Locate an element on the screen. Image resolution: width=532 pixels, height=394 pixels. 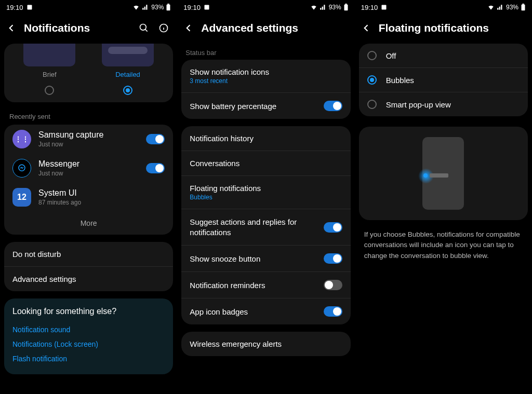
app-sub: 87 minutes ago is located at coordinates (102, 202).